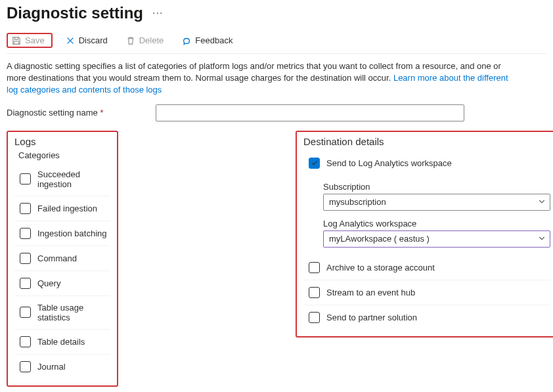 The width and height of the screenshot is (553, 392). Describe the element at coordinates (62, 208) in the screenshot. I see `log-category-item: Failed ingestion` at that location.